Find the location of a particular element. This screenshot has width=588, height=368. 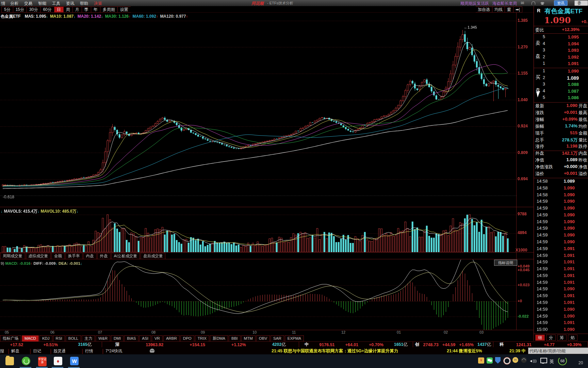

mail-icon: ✉ is located at coordinates (522, 3).